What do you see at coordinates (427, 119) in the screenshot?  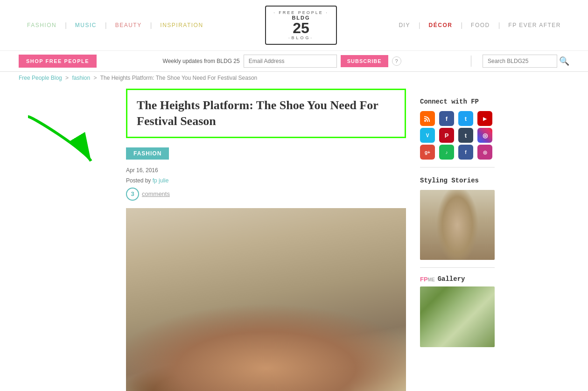 I see `rss-icon` at bounding box center [427, 119].